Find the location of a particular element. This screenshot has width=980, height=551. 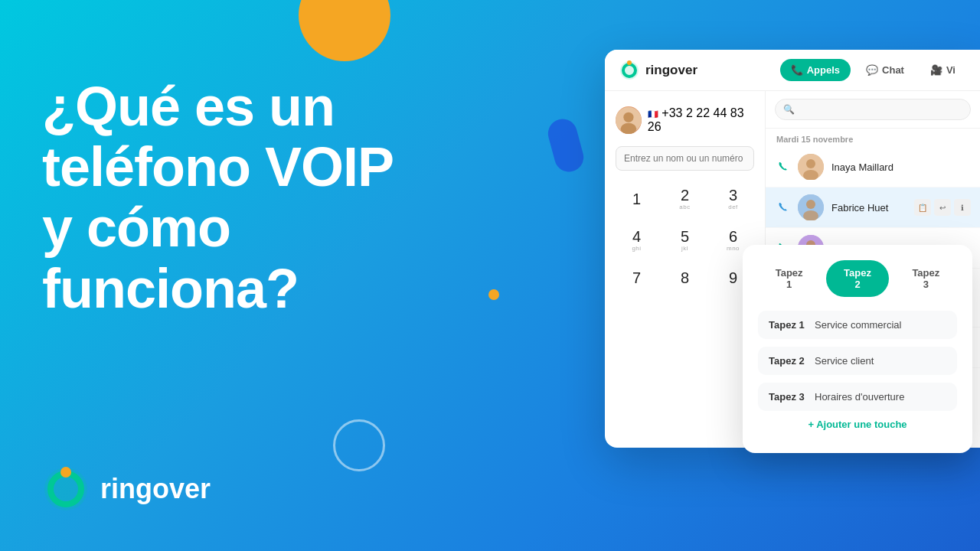

key-number: 1 is located at coordinates (637, 199).